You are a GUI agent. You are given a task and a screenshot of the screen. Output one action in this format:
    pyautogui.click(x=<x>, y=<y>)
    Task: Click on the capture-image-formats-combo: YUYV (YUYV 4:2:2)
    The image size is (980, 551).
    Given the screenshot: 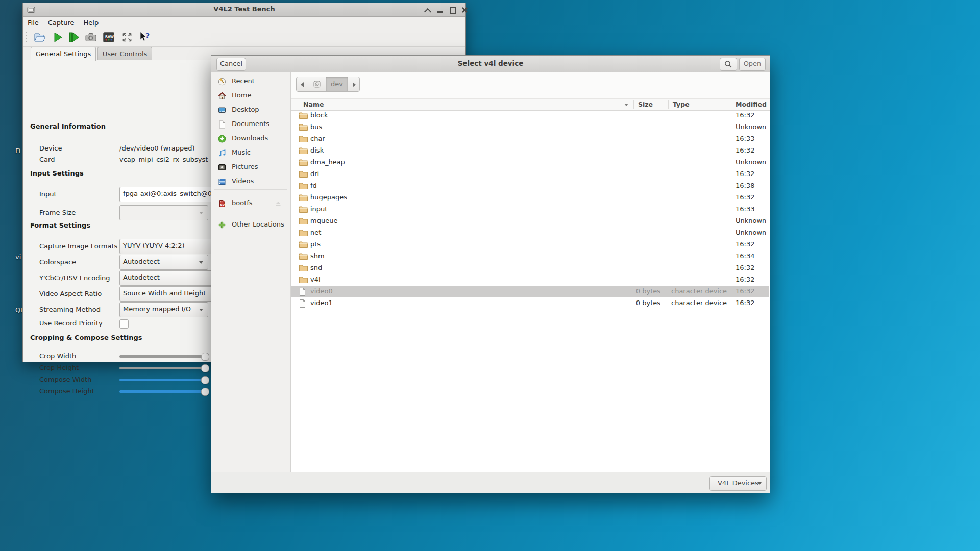 What is the action you would take?
    pyautogui.click(x=171, y=246)
    